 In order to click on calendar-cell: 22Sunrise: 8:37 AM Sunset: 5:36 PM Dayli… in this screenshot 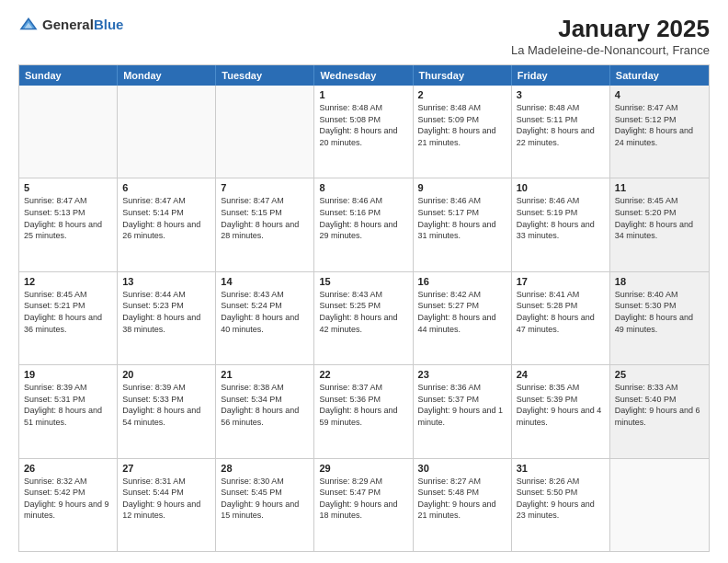, I will do `click(364, 411)`.